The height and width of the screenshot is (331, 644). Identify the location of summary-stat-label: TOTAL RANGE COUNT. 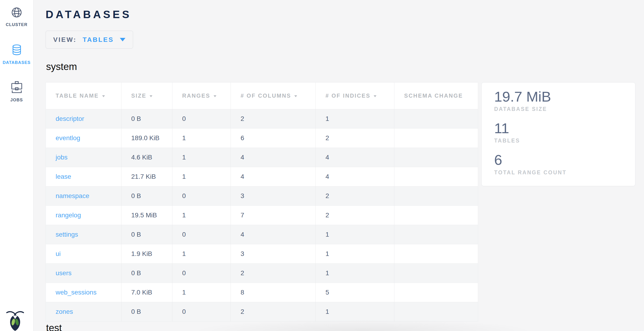
(565, 172).